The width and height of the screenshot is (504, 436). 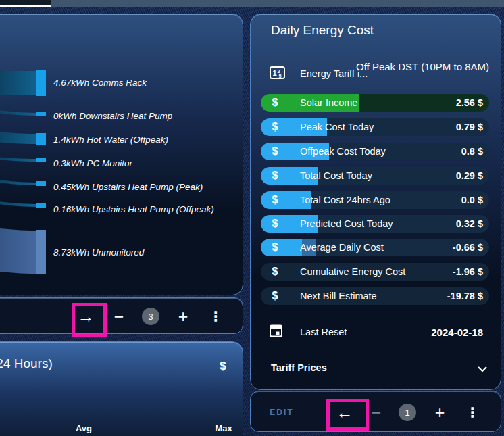 I want to click on column-header-max: Max, so click(x=223, y=429).